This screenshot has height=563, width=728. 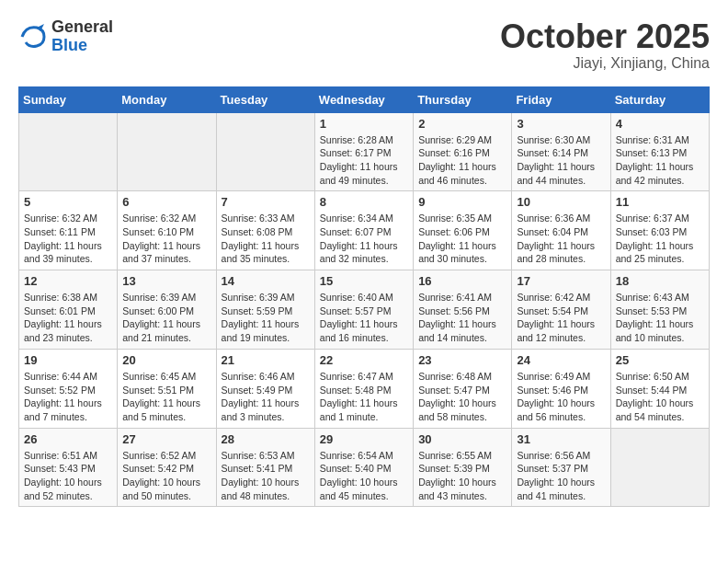 I want to click on day-number: 21, so click(x=266, y=361).